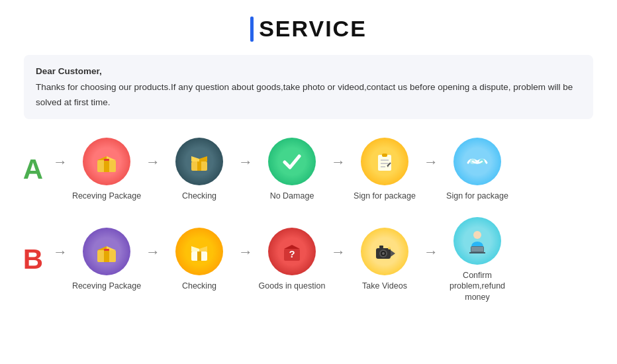 Image resolution: width=617 pixels, height=364 pixels. What do you see at coordinates (199, 259) in the screenshot?
I see `flow-step-b2: Checking` at bounding box center [199, 259].